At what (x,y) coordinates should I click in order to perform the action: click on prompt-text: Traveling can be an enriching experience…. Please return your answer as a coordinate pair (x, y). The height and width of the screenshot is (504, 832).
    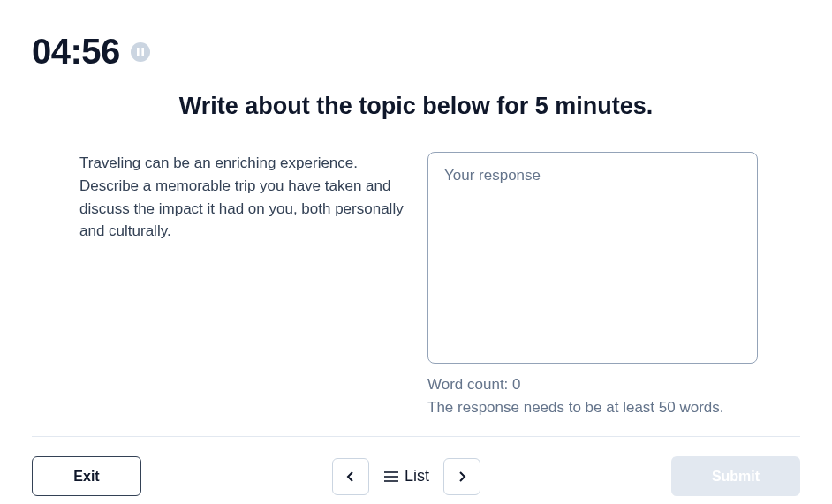
    Looking at the image, I should click on (243, 198).